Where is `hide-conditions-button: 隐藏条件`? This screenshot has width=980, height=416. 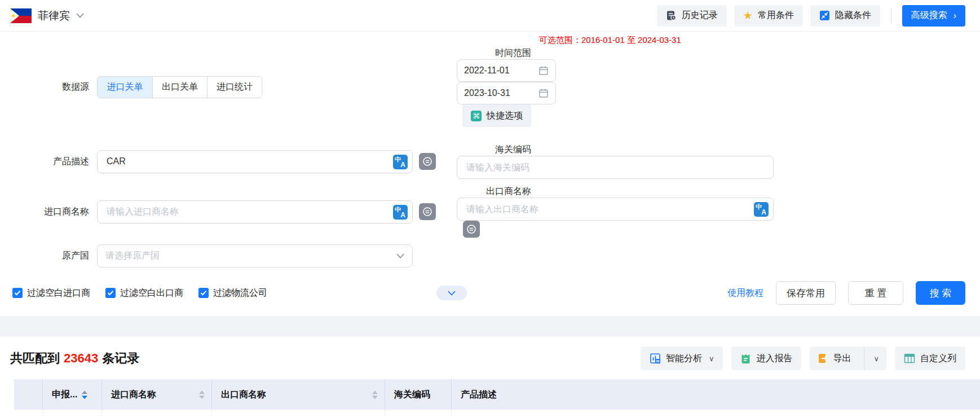
hide-conditions-button: 隐藏条件 is located at coordinates (845, 16).